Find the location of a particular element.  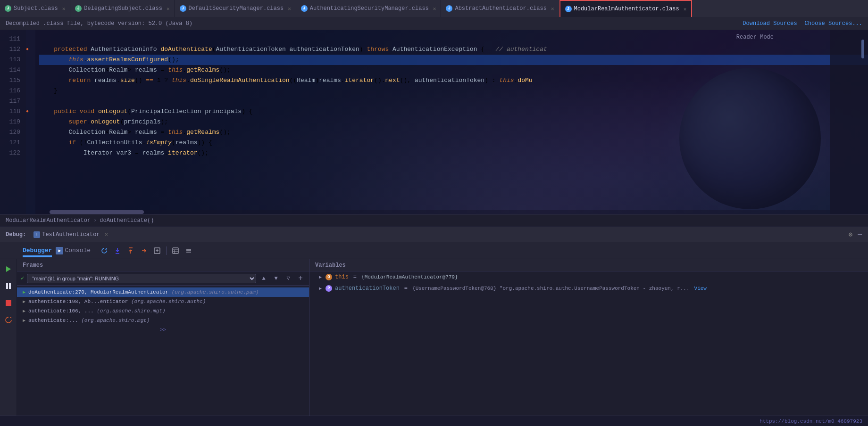

code-line-112: protected AuthenticationInfo doAuthentic… is located at coordinates (454, 49).